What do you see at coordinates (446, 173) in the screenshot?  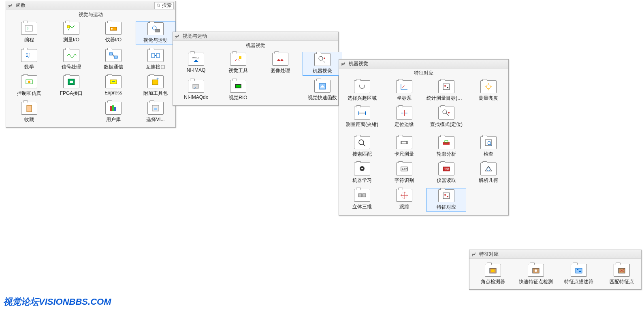 I see `palette-item-instread: 188仪器读取` at bounding box center [446, 173].